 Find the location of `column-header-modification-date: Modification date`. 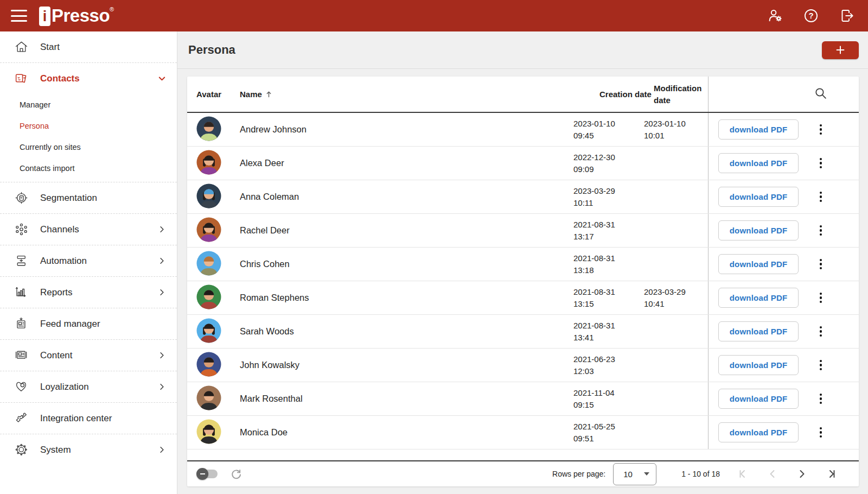

column-header-modification-date: Modification date is located at coordinates (681, 94).